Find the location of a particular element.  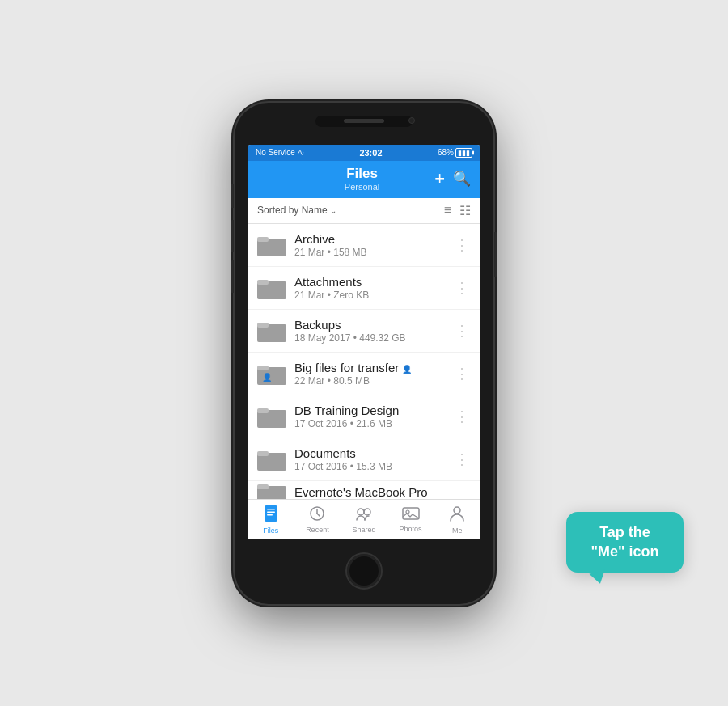

file-meta: 22 Mar • 80.5 MB is located at coordinates (370, 381).